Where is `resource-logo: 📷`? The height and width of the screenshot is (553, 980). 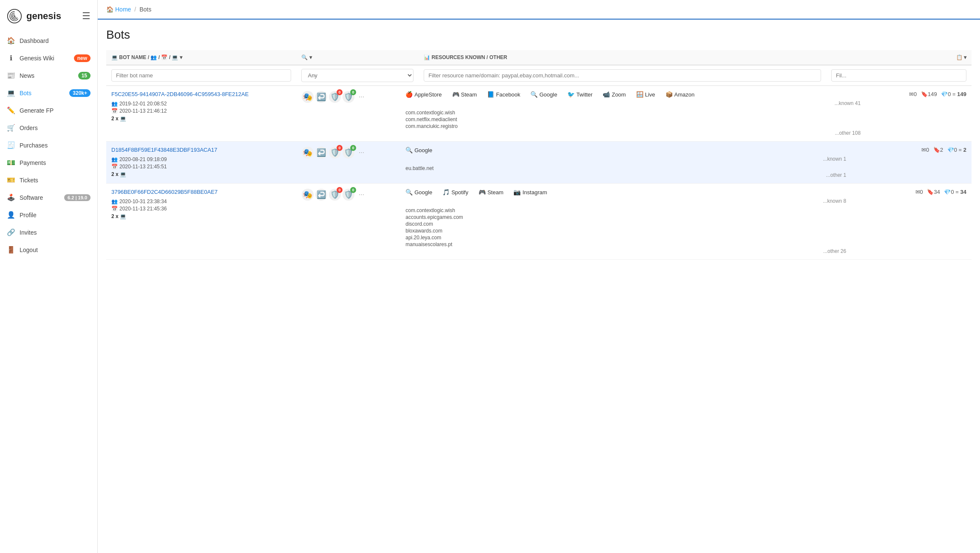 resource-logo: 📷 is located at coordinates (517, 192).